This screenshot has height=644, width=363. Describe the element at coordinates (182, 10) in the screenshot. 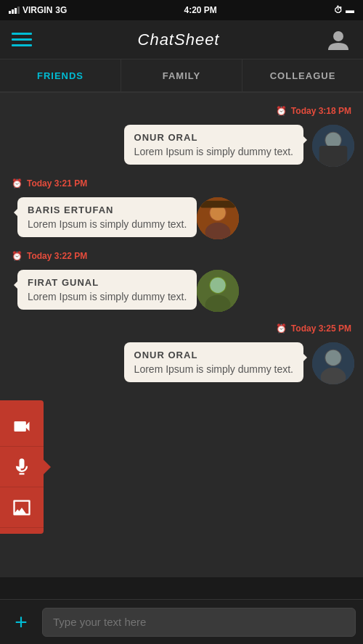

I see `status-bar: VIRGIN 3G 4:20 PM ⏱ ▬` at that location.